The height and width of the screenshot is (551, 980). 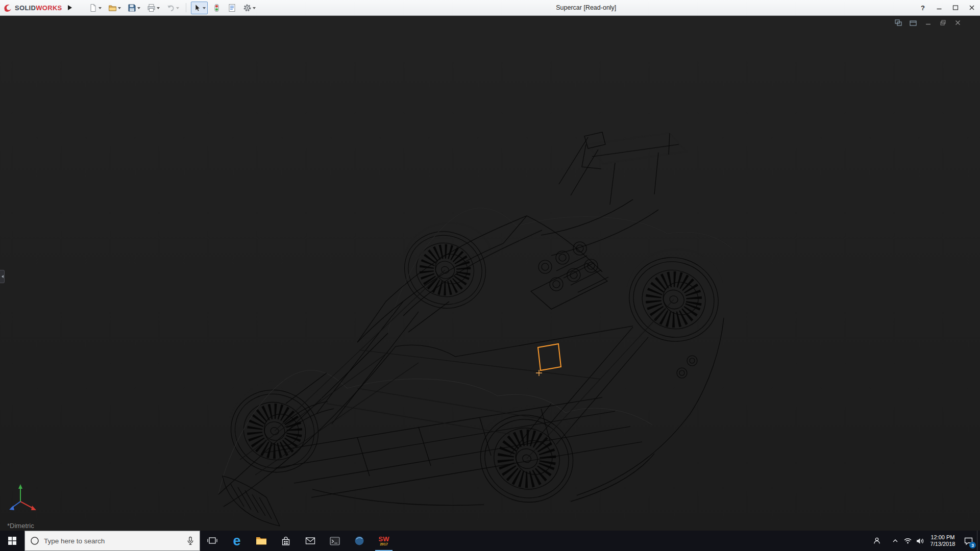 What do you see at coordinates (908, 541) in the screenshot?
I see `network-button` at bounding box center [908, 541].